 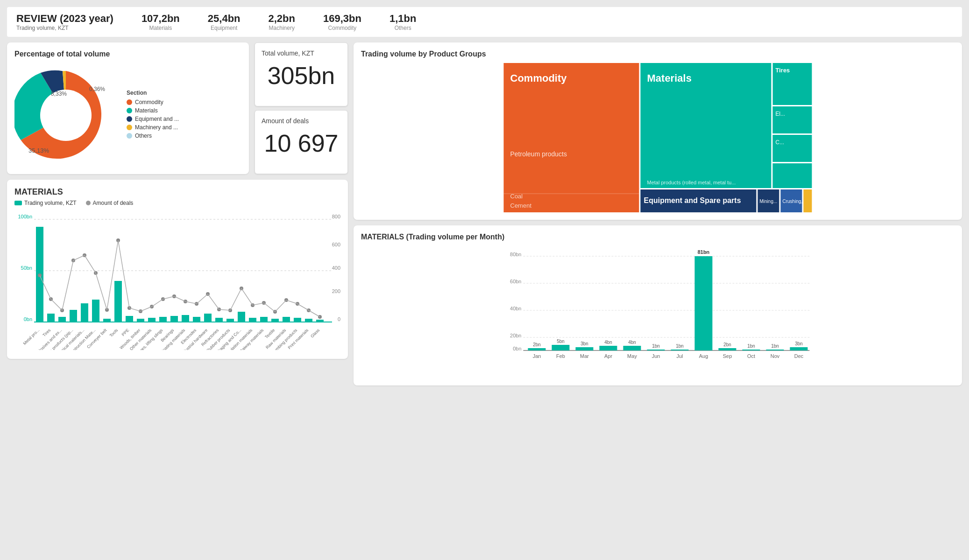 What do you see at coordinates (521, 205) in the screenshot?
I see `svg-text: Cement` at bounding box center [521, 205].